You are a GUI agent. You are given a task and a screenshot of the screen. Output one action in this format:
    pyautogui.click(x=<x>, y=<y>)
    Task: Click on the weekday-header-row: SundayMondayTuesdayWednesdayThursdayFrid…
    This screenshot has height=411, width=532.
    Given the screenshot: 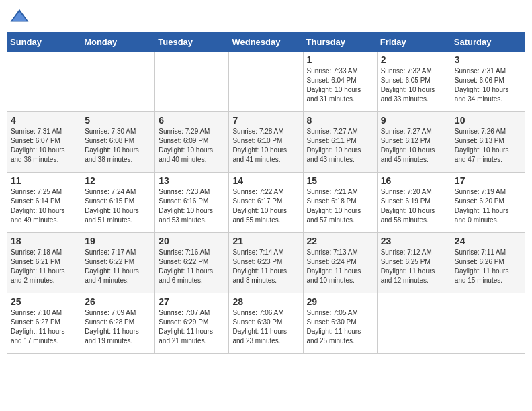 What is the action you would take?
    pyautogui.click(x=266, y=42)
    